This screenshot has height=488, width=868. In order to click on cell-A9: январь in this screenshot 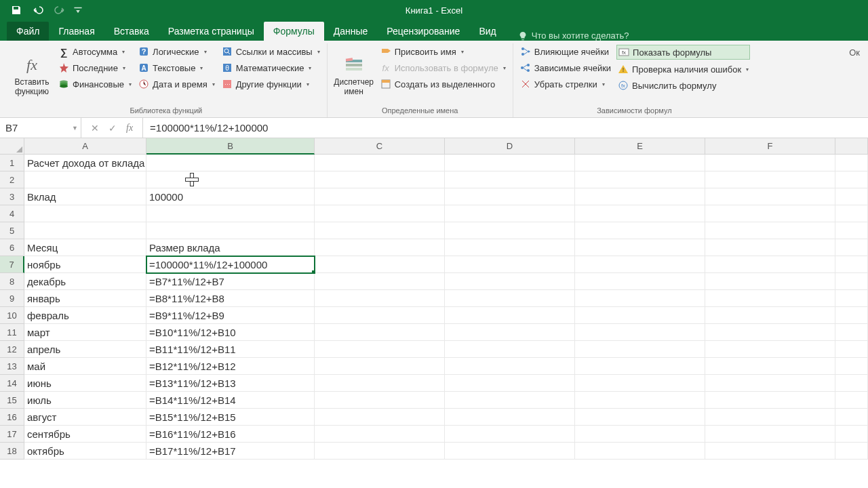, I will do `click(85, 298)`.